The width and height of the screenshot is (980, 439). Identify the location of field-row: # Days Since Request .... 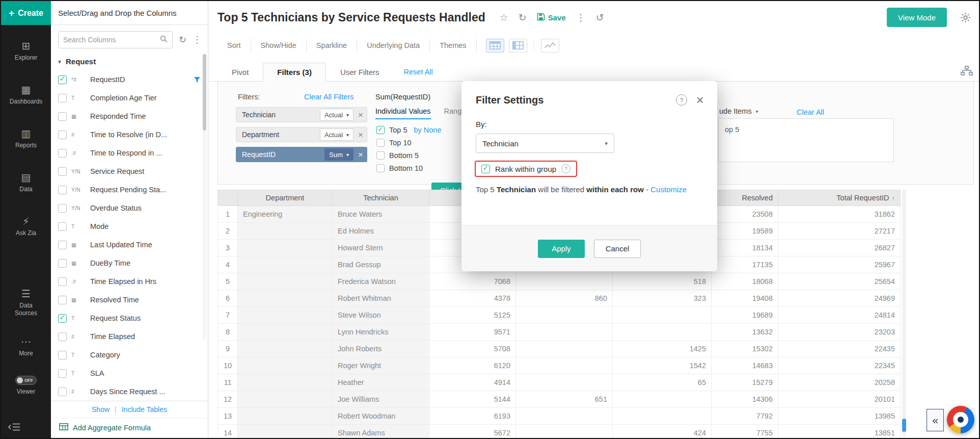
(129, 392).